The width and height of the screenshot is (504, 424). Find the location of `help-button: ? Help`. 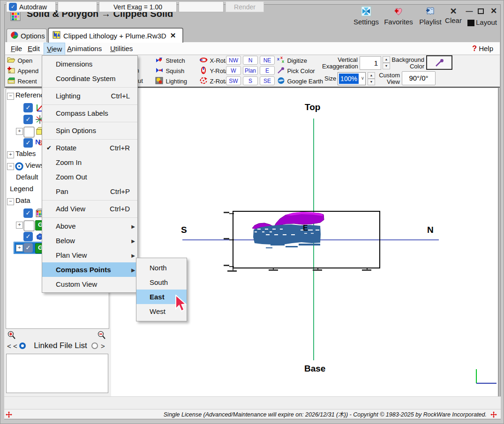

help-button: ? Help is located at coordinates (483, 49).